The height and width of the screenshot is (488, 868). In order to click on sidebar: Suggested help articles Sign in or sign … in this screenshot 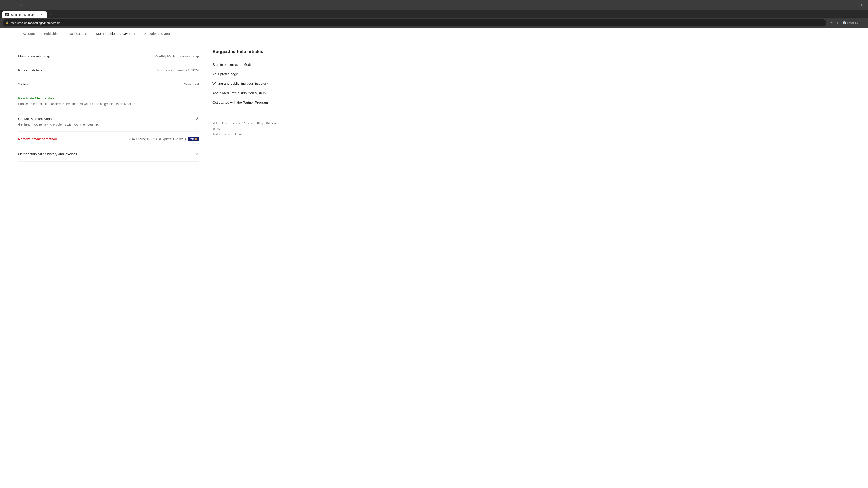, I will do `click(249, 105)`.